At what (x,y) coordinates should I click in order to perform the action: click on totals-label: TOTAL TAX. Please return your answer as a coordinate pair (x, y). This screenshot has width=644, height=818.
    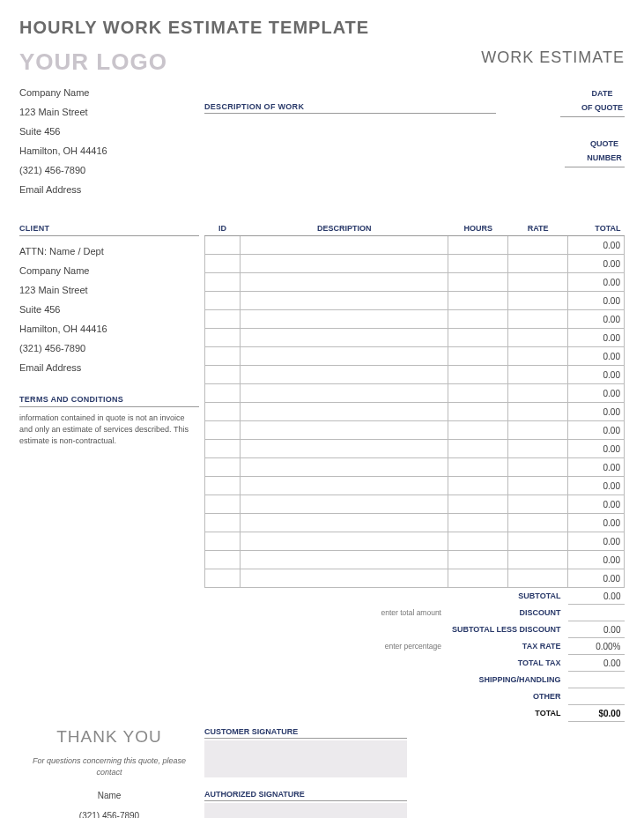
    Looking at the image, I should click on (508, 663).